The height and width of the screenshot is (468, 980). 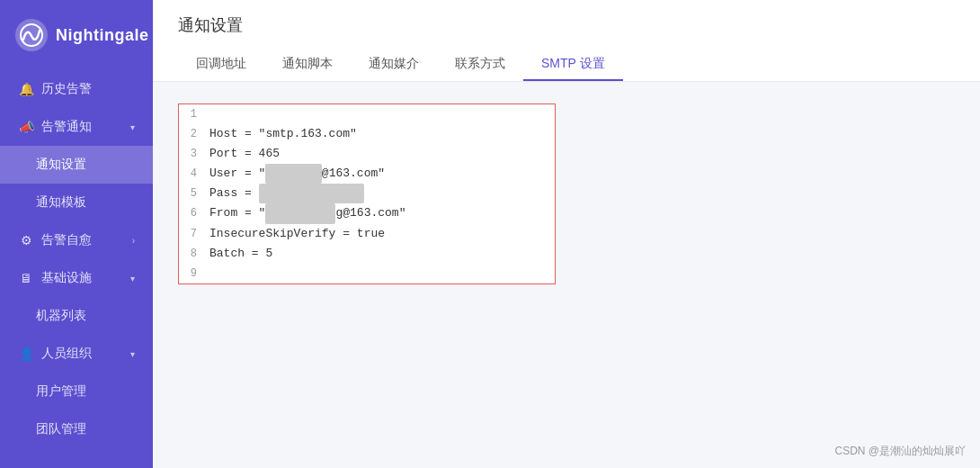 What do you see at coordinates (192, 134) in the screenshot?
I see `line-number: 2` at bounding box center [192, 134].